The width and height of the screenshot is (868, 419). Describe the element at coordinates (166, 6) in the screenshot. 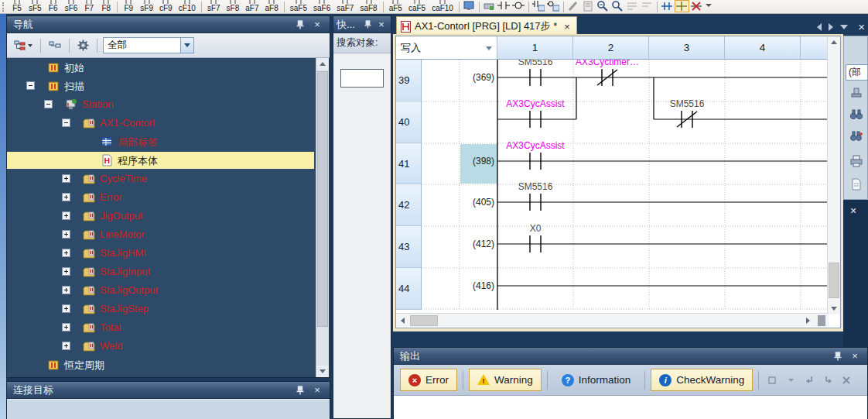

I see `ladder-key-cf9: cF9` at that location.